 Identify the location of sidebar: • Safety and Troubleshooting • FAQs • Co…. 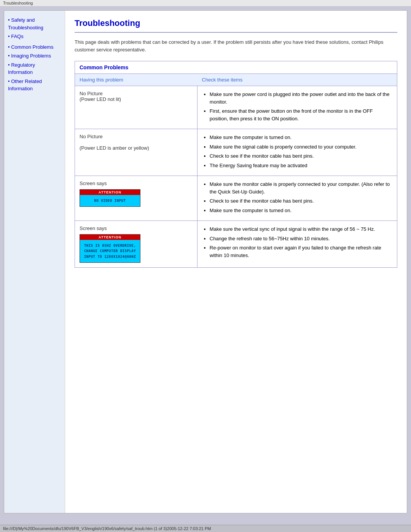
(35, 262).